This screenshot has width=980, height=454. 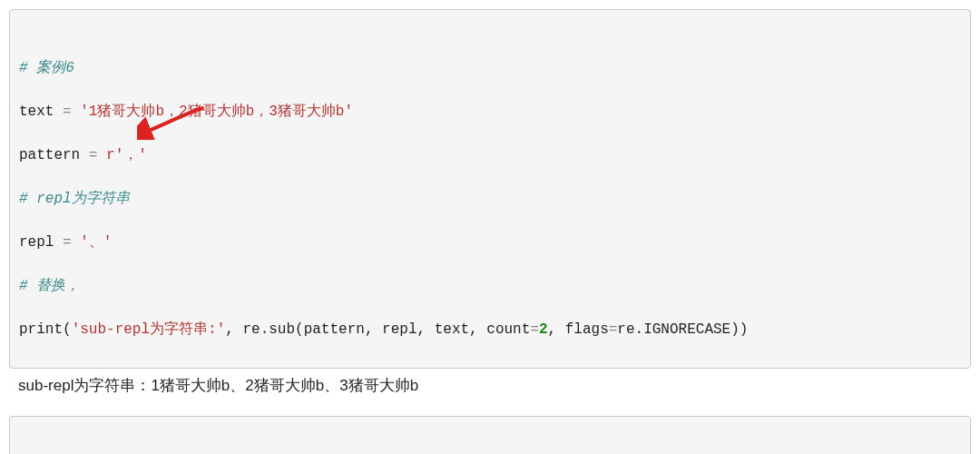 I want to click on code-text: , flags, so click(x=579, y=330).